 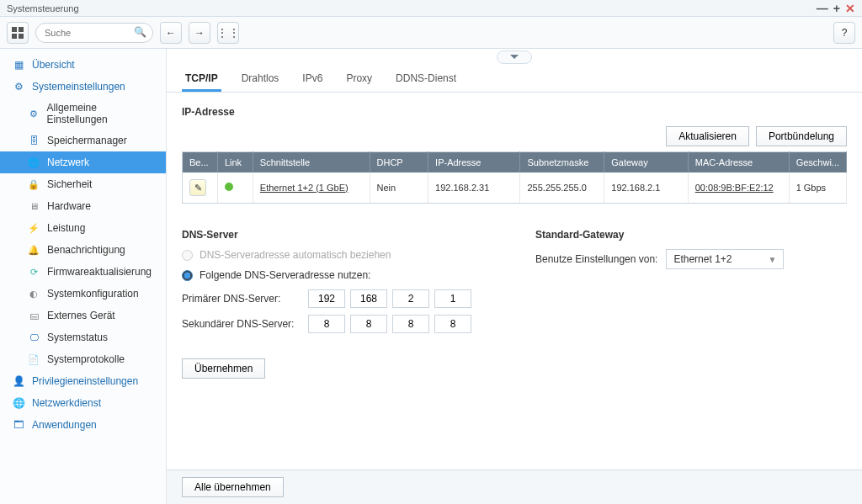 What do you see at coordinates (103, 114) in the screenshot?
I see `sidebar-item-label: Allgemeine Einstellungen` at bounding box center [103, 114].